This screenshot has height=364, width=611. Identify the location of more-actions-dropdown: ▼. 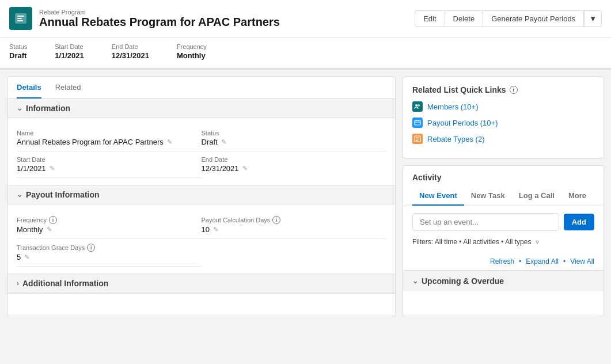
(593, 18).